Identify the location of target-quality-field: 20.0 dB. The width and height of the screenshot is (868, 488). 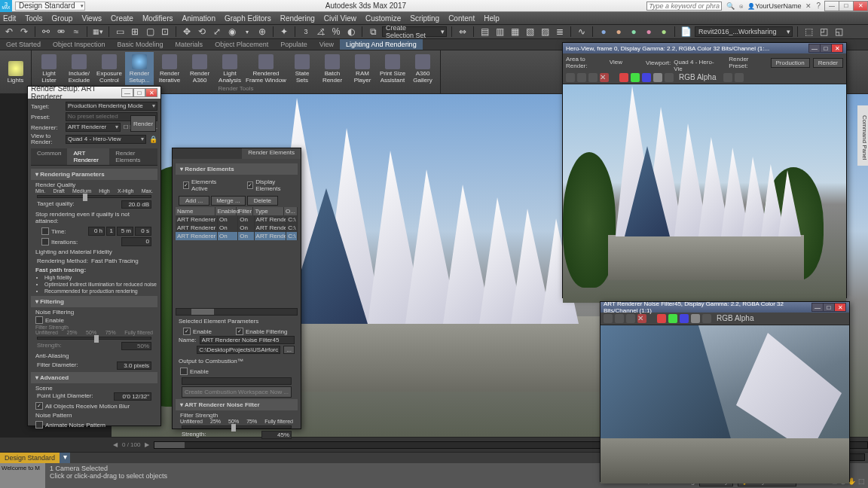
(136, 205).